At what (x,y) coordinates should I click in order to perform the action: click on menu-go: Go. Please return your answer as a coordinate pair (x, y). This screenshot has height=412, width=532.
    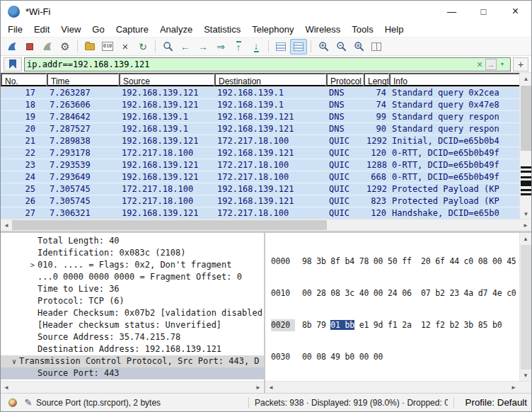
    Looking at the image, I should click on (98, 30).